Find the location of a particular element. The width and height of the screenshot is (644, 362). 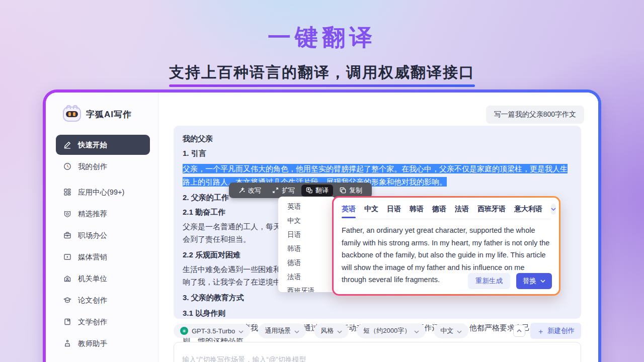

sidebar-item-workplace: 职场办公 is located at coordinates (103, 235).